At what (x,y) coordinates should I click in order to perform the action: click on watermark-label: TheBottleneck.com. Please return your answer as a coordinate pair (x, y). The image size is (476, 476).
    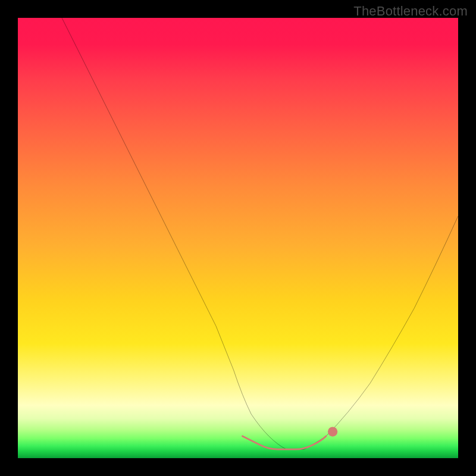
    Looking at the image, I should click on (411, 11).